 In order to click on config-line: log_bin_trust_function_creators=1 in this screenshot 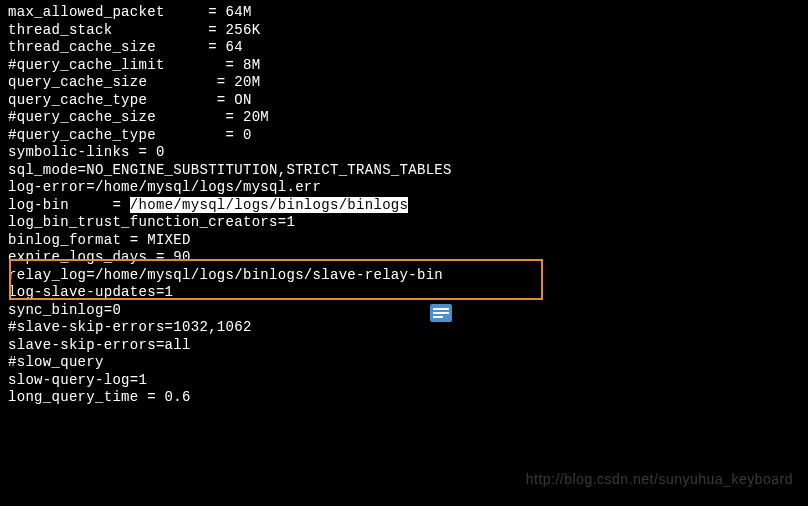, I will do `click(404, 223)`.